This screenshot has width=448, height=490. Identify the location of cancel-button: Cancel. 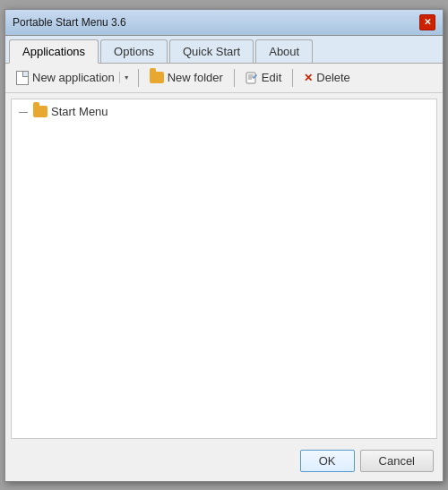
(397, 460).